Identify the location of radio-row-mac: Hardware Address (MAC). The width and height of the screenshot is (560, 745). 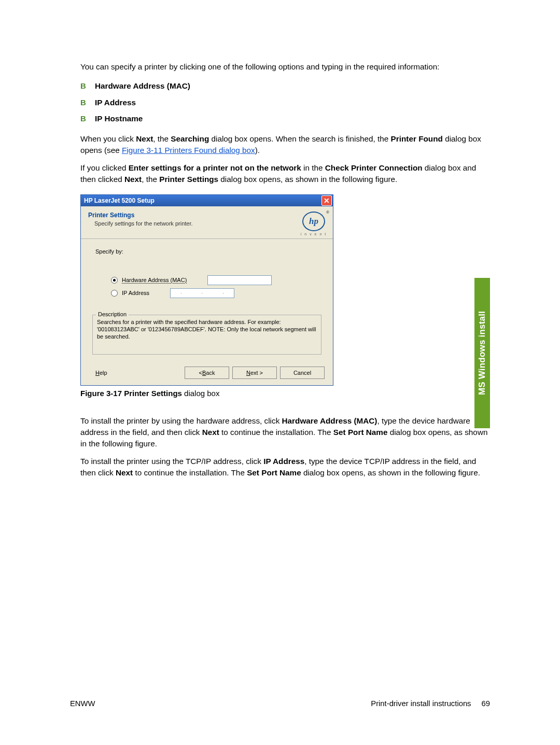
(208, 280).